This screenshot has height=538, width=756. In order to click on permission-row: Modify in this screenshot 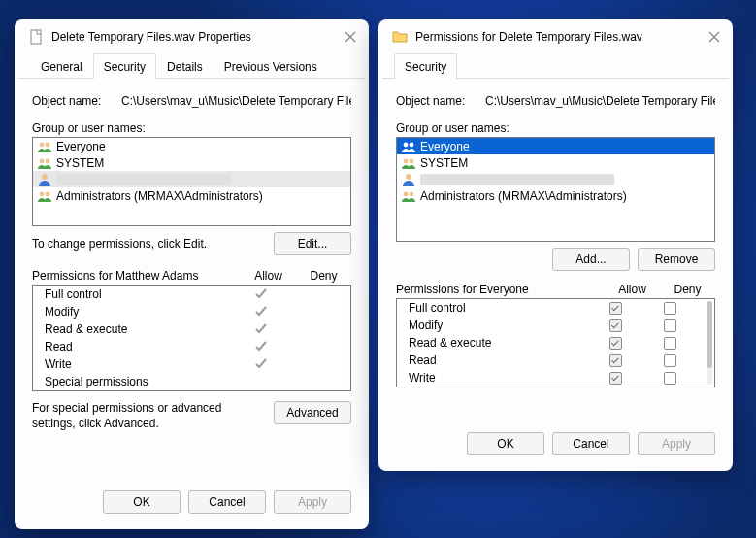, I will do `click(551, 325)`.